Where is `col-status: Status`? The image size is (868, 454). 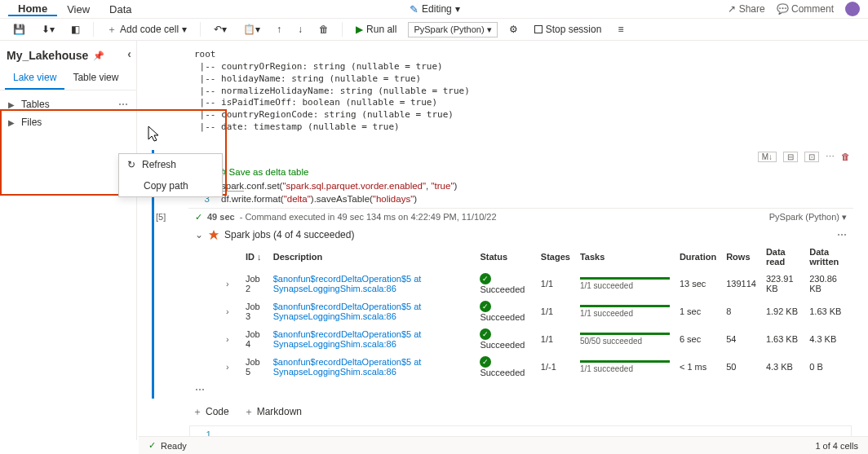
col-status: Status is located at coordinates (505, 257).